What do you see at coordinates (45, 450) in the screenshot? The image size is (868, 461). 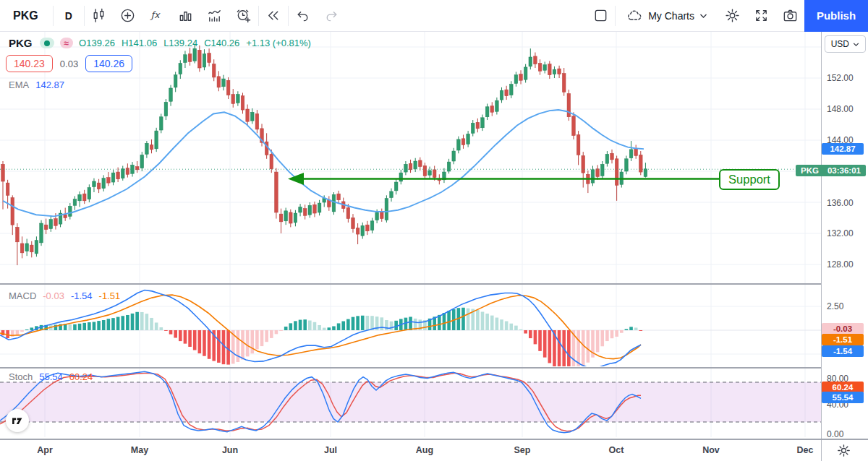 I see `time-axis-month-label: Apr` at bounding box center [45, 450].